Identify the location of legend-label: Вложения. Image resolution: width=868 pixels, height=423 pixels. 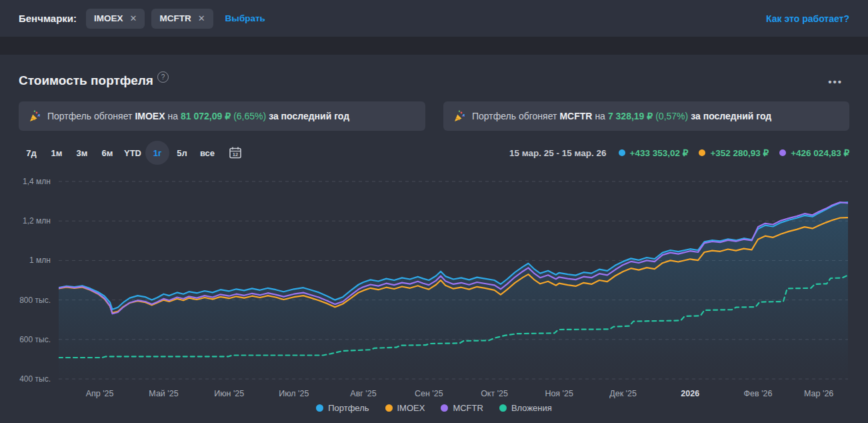
(532, 408).